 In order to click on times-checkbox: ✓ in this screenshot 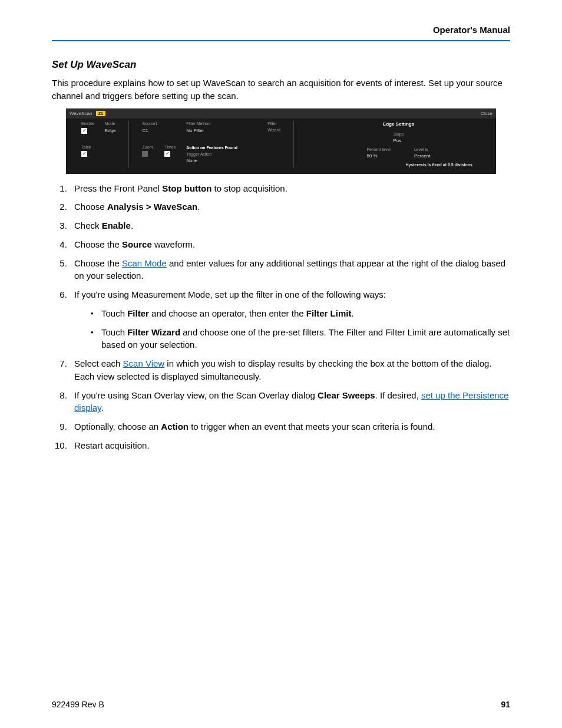, I will do `click(167, 154)`.